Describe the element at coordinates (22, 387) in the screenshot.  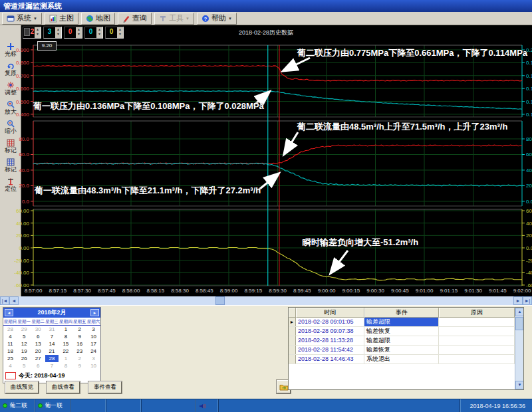
I see `curve-preview-button: 曲线预览` at that location.